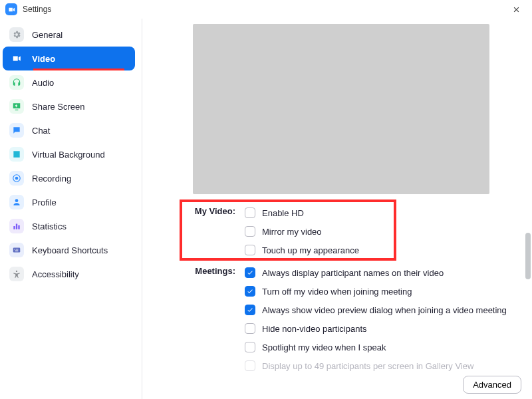 This screenshot has width=532, height=399. What do you see at coordinates (56, 274) in the screenshot?
I see `sidebar-item-label: Accessibility` at bounding box center [56, 274].